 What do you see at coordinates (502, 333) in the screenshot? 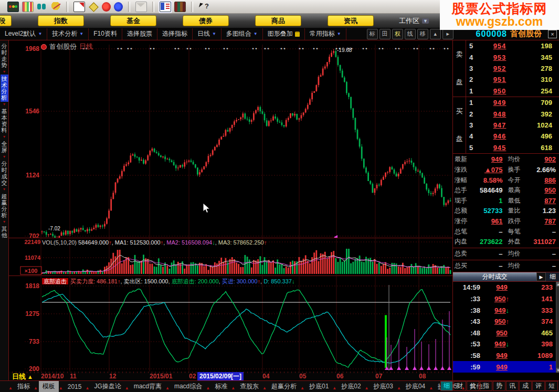
I see `tick-price: 950` at bounding box center [502, 333].